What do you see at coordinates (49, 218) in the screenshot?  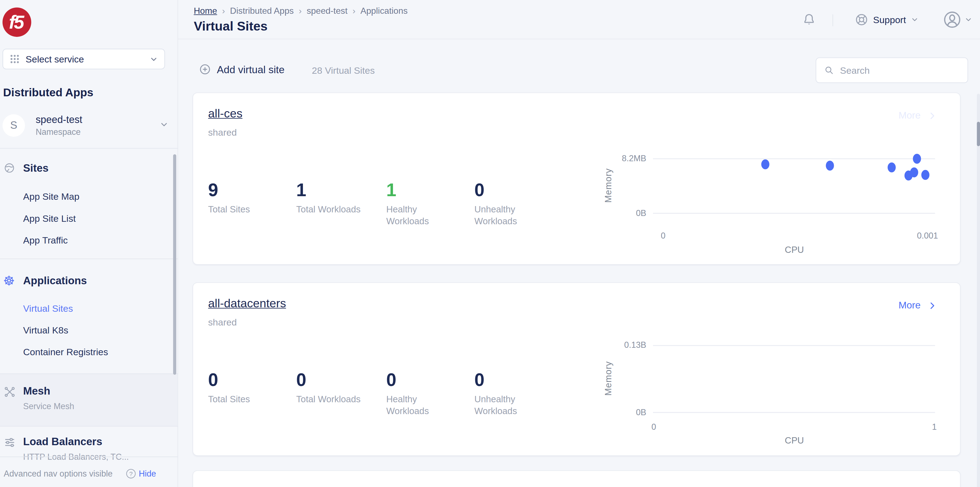 I see `sidebar-item-app-site-list: App Site List` at bounding box center [49, 218].